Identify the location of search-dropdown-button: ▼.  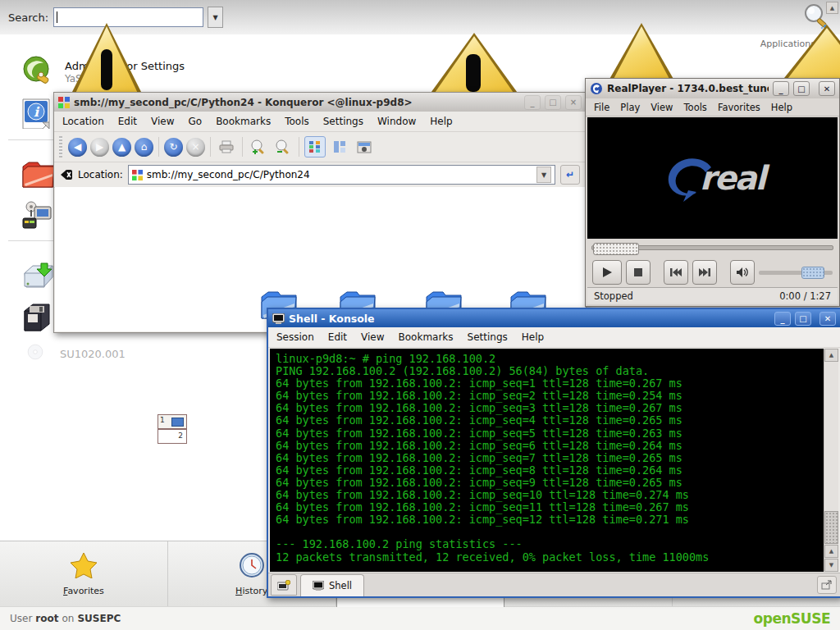
(215, 17).